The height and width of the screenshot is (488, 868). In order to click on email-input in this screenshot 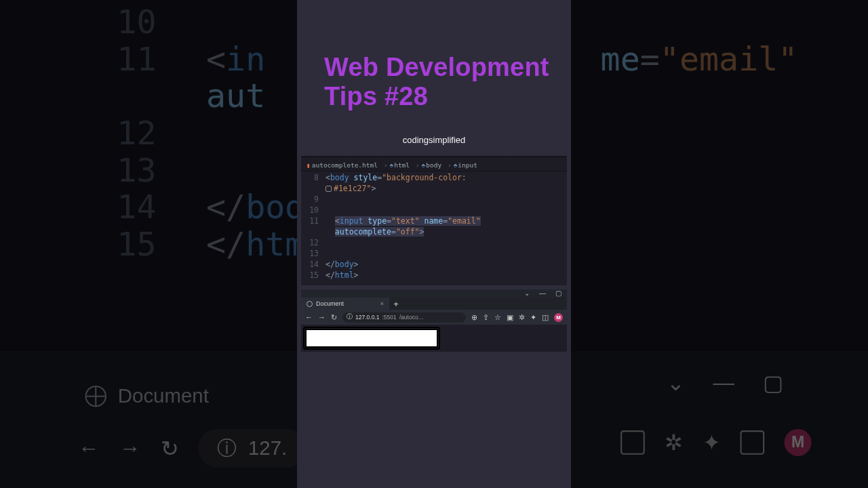, I will do `click(372, 338)`.